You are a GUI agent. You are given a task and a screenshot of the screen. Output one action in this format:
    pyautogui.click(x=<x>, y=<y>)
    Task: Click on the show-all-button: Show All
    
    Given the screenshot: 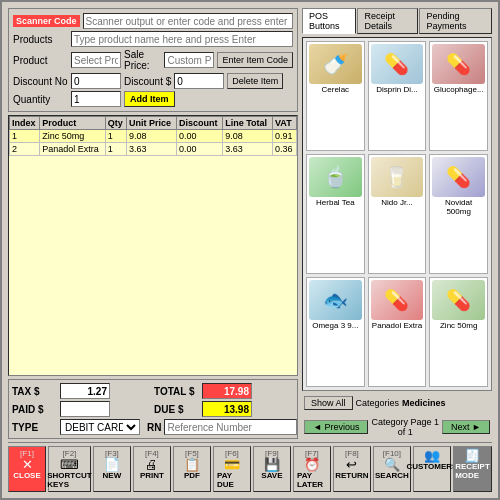 What is the action you would take?
    pyautogui.click(x=328, y=403)
    